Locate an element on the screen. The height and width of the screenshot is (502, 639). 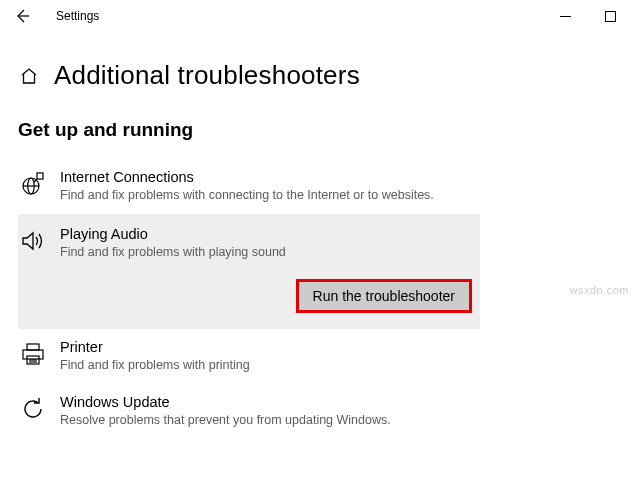
arrow-left-icon is located at coordinates (22, 16).